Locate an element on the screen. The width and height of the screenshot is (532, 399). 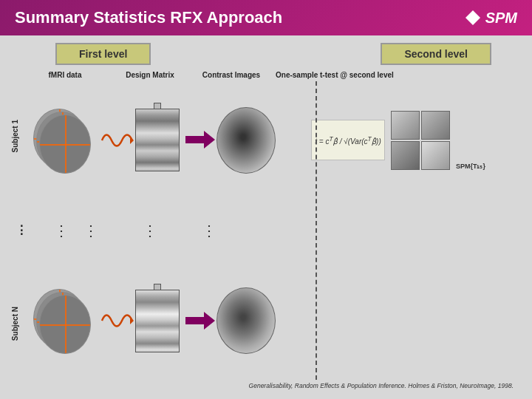
header-fmri: fMRI data is located at coordinates (65, 75).